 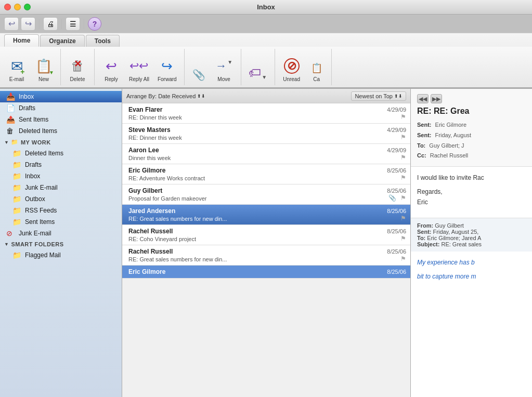 What do you see at coordinates (267, 231) in the screenshot?
I see `message-row-top: Rachel Russell 8/25/06` at bounding box center [267, 231].